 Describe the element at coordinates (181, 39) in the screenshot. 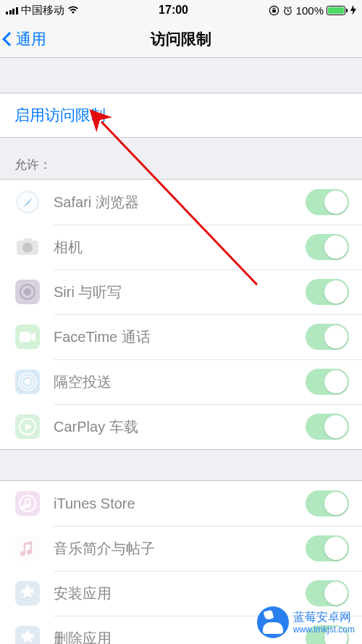

I see `nav-bar: 通用 访问限制` at that location.